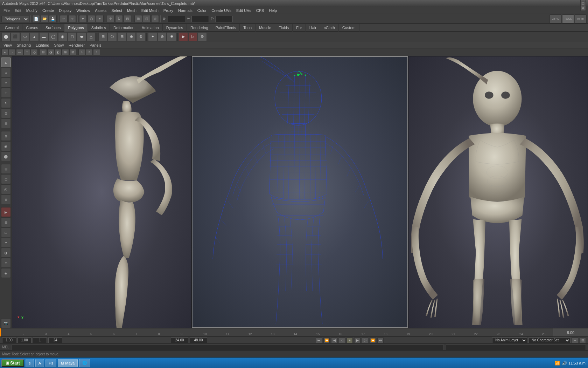  What do you see at coordinates (510, 340) in the screenshot?
I see `anim-layer-select: No Anim Layer` at bounding box center [510, 340].